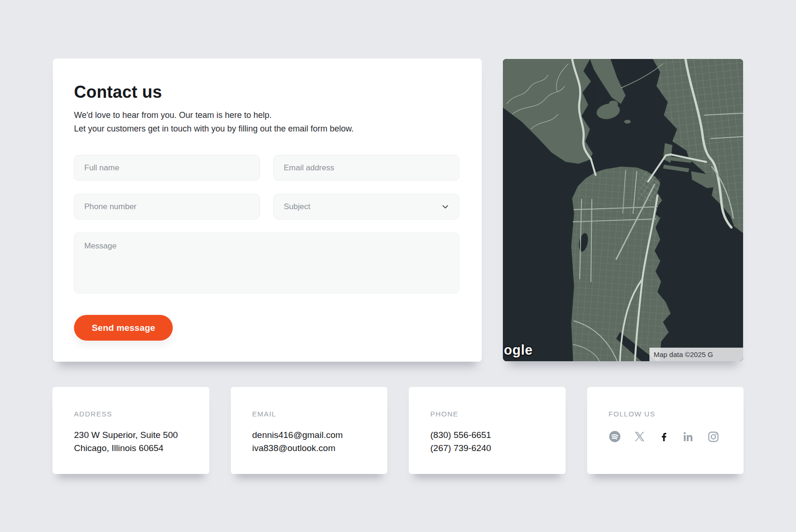  What do you see at coordinates (310, 414) in the screenshot?
I see `email-label: EMAIL` at bounding box center [310, 414].